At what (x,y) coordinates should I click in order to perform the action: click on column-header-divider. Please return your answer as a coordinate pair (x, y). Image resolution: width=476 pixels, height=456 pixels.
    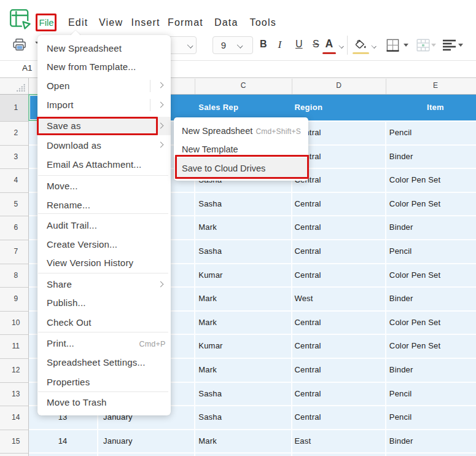
    Looking at the image, I should click on (292, 86).